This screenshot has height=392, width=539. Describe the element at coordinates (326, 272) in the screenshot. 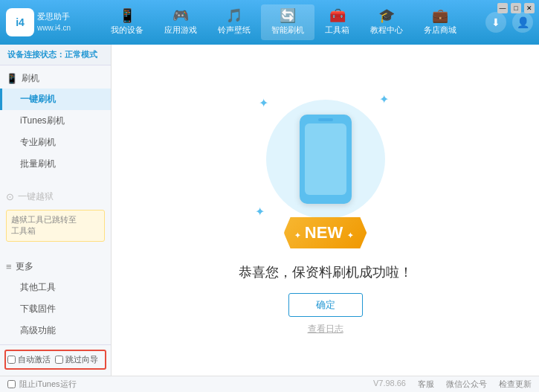

I see `success-message: 恭喜您，保资料刷机成功啦！` at that location.